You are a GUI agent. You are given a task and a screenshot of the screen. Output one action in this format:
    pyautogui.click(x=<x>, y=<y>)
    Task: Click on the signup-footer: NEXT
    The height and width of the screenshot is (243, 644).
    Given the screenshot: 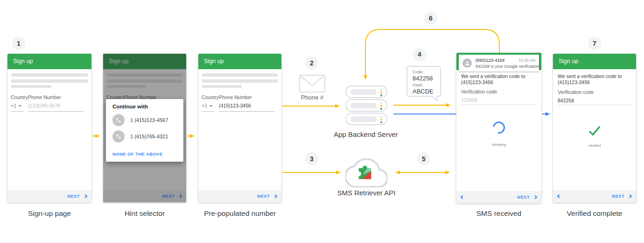 What is the action you would take?
    pyautogui.click(x=49, y=196)
    